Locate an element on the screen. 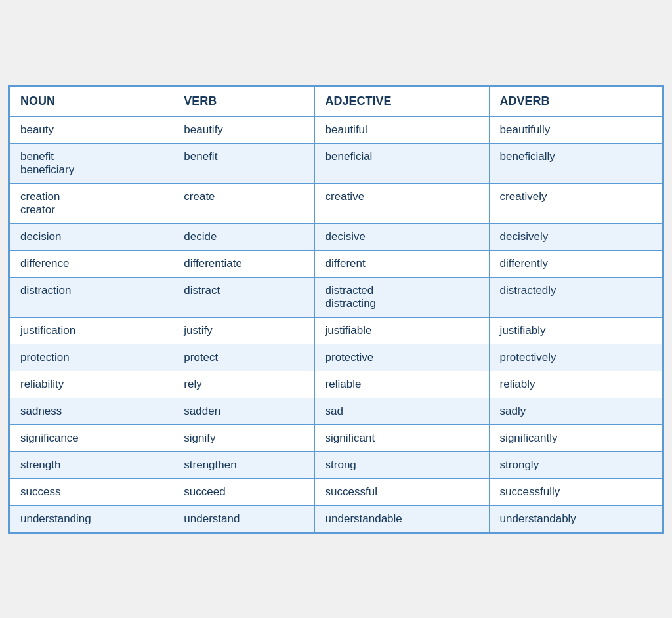 This screenshot has height=618, width=672. cell-verb: protect is located at coordinates (244, 357).